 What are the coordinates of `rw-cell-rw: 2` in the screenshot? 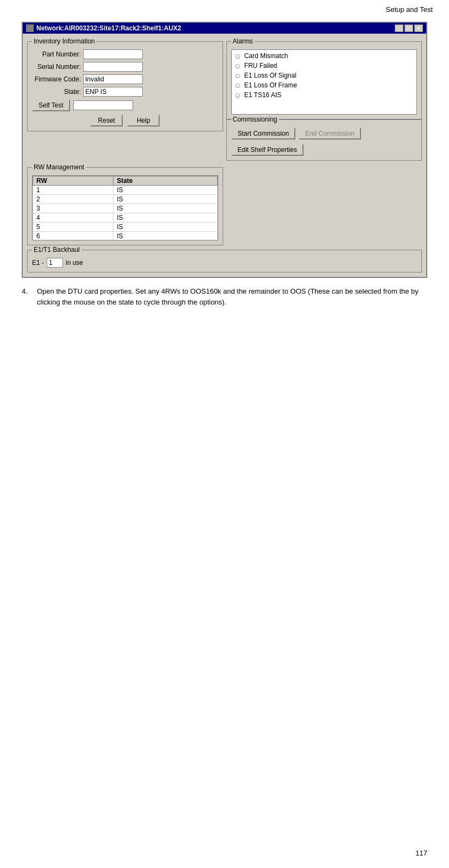 It's located at (73, 200).